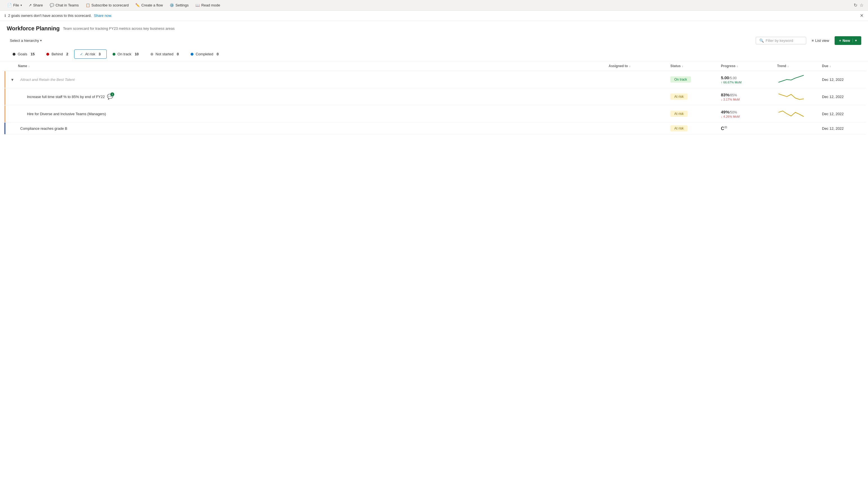 The height and width of the screenshot is (491, 868). What do you see at coordinates (313, 80) in the screenshot?
I see `goal-name-cell: Attract and Retain the Best Talent` at bounding box center [313, 80].